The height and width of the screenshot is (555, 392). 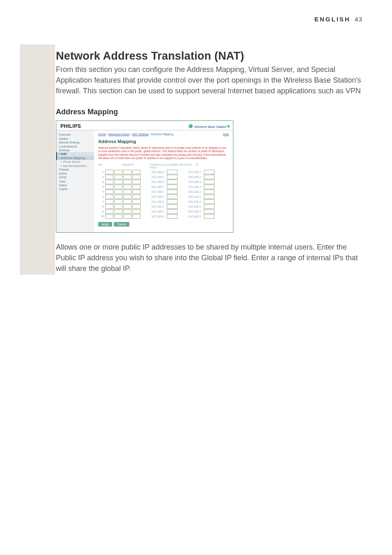 What do you see at coordinates (101, 201) in the screenshot?
I see `row-number: 7` at bounding box center [101, 201].